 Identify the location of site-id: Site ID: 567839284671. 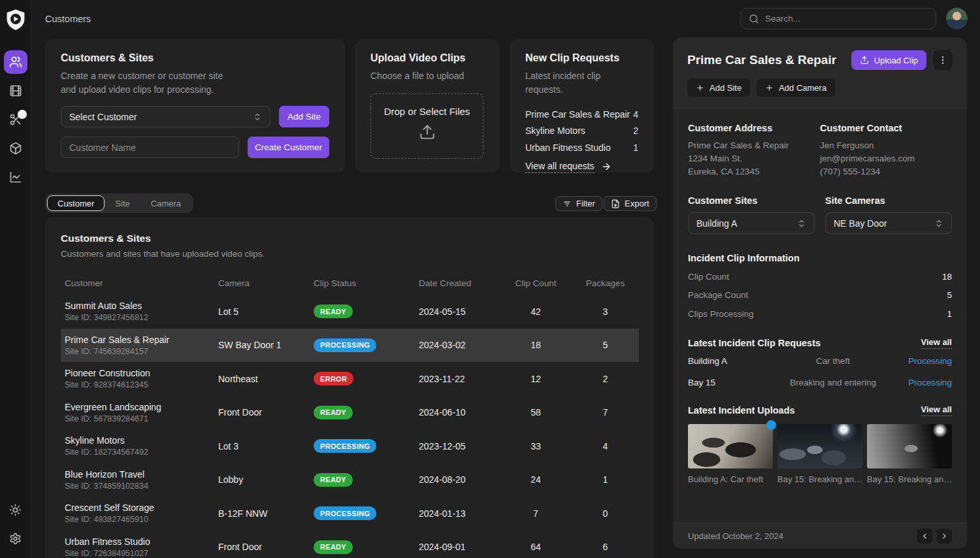
(141, 419).